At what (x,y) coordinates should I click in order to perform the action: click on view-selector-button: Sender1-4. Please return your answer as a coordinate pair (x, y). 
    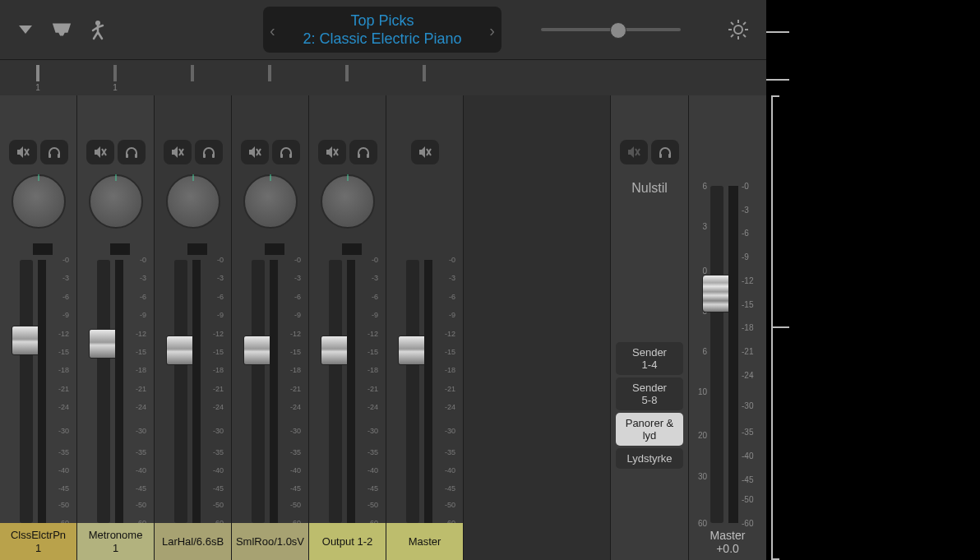
    Looking at the image, I should click on (649, 359).